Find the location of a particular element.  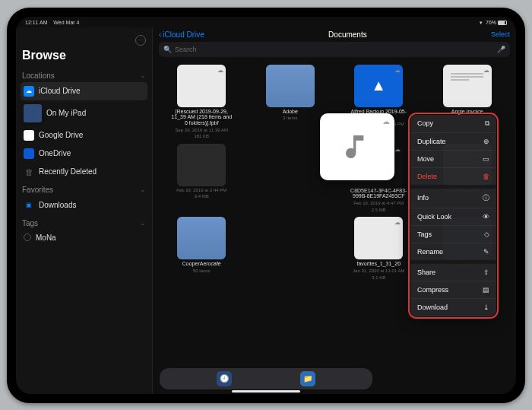

file-name: favorites_1_31_20 is located at coordinates (378, 264).